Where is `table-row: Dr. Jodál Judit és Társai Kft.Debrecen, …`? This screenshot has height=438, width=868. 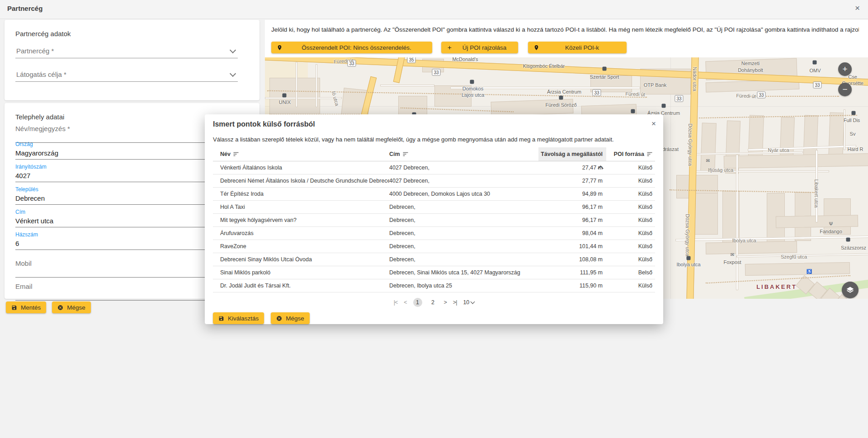
table-row: Dr. Jodál Judit és Társai Kft.Debrecen, … is located at coordinates (434, 286).